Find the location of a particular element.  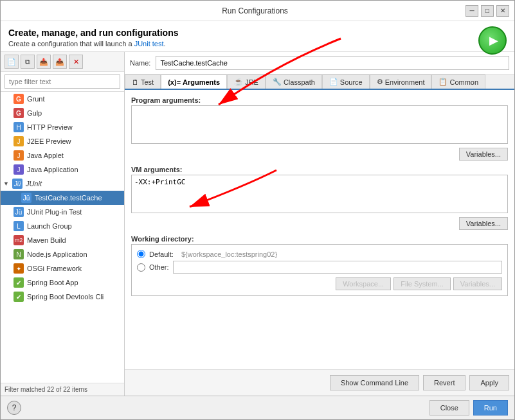

sidebar-item-osgi: ✦ OSGi Framework is located at coordinates (62, 268).